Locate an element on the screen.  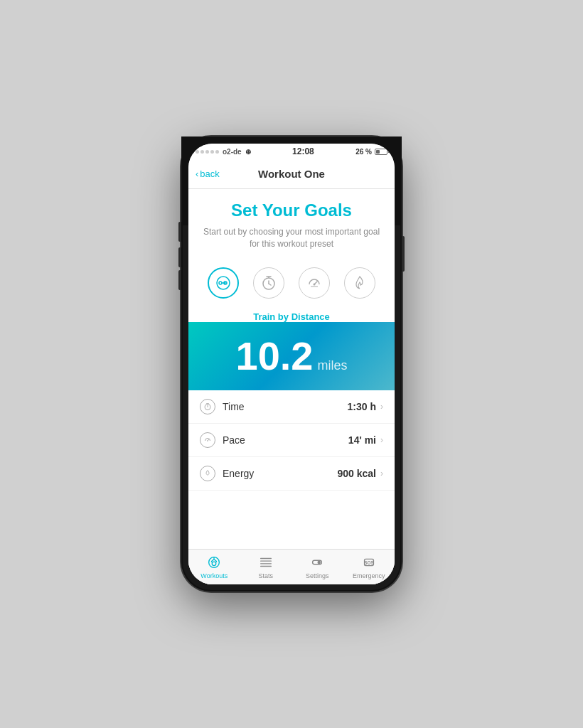
tab-bar: Workouts Stats is located at coordinates (292, 567).